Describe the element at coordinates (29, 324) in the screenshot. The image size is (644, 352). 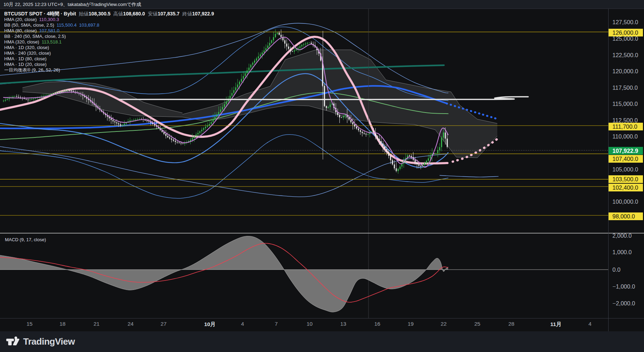
I see `time-axis-label: 15` at that location.